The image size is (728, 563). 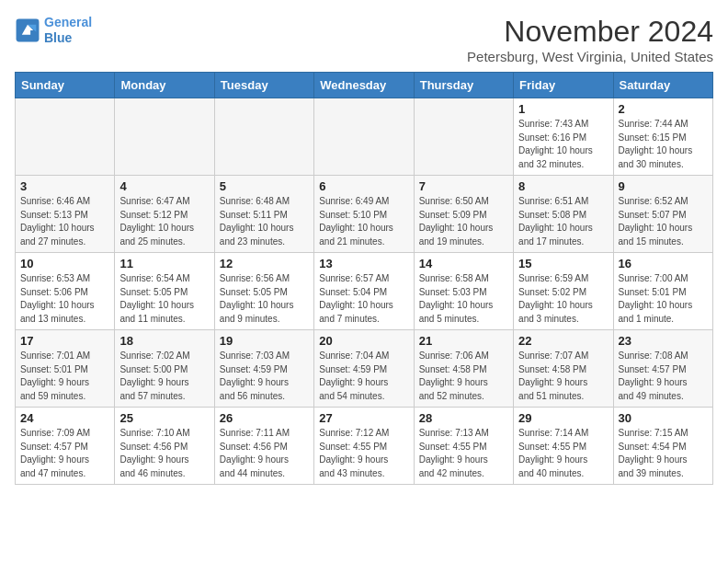 I want to click on day-info: Sunrise: 7:43 AMSunset: 6:16 PMDaylight:…, so click(x=563, y=144).